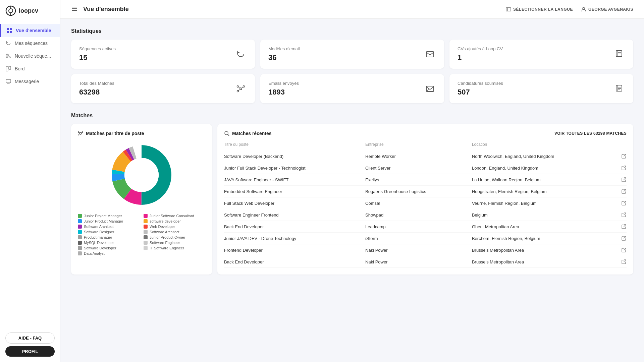 This screenshot has height=362, width=644. I want to click on company-name: Exellys, so click(417, 180).